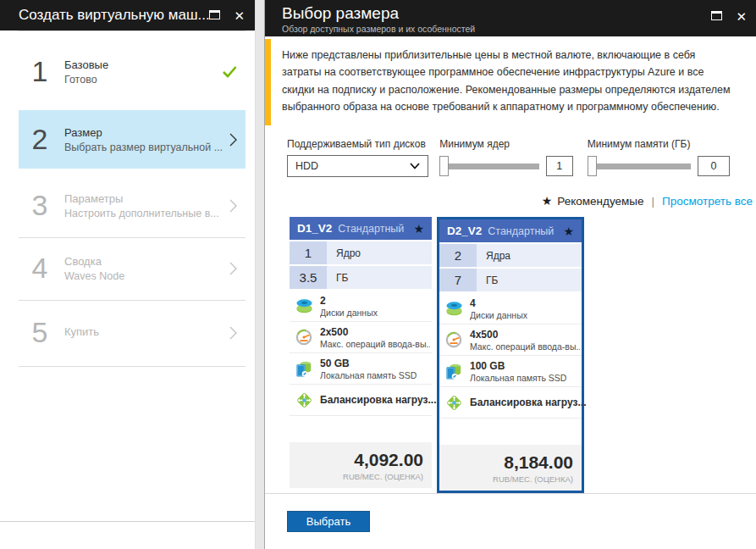 Image resolution: width=756 pixels, height=549 pixels. I want to click on page-title: Выбор размера, so click(496, 14).